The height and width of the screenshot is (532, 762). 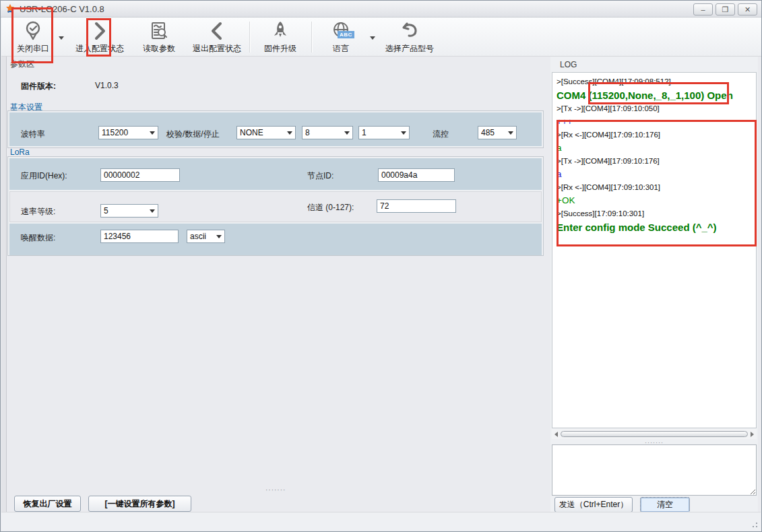 What do you see at coordinates (656, 81) in the screenshot?
I see `log-line: >[Success][COM4][17:09:08:512]` at bounding box center [656, 81].